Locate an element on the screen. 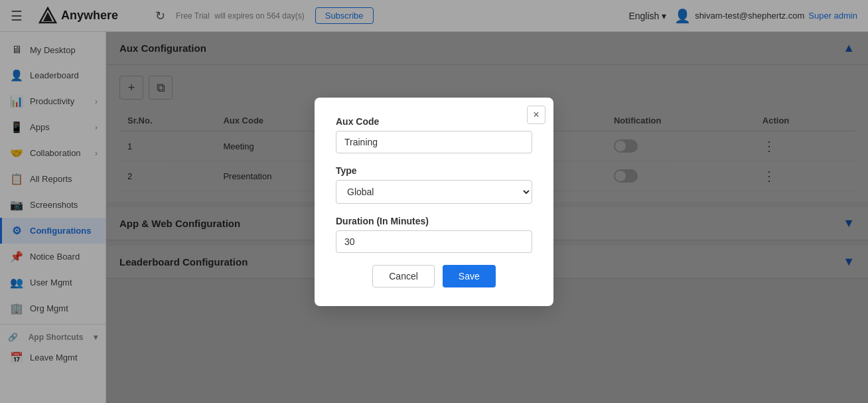 This screenshot has height=403, width=868. aux-code-field: Aux Code is located at coordinates (434, 135).